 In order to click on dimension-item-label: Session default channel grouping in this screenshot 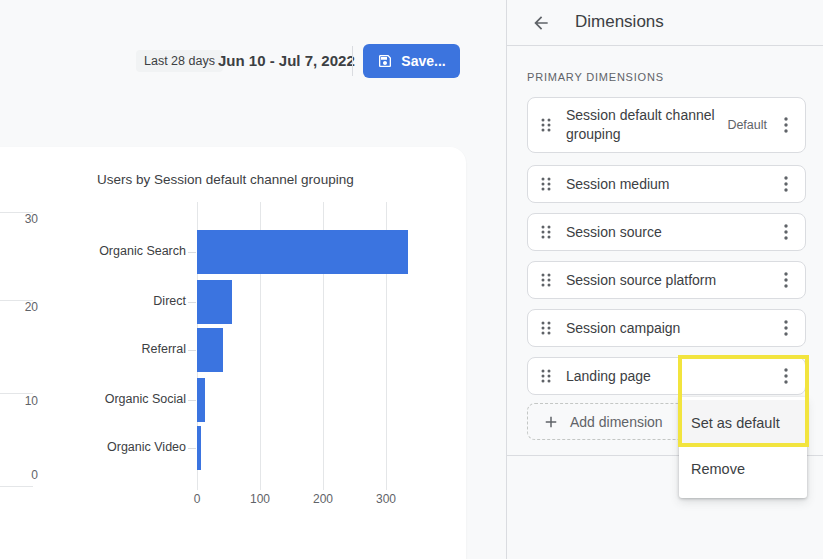, I will do `click(646, 125)`.